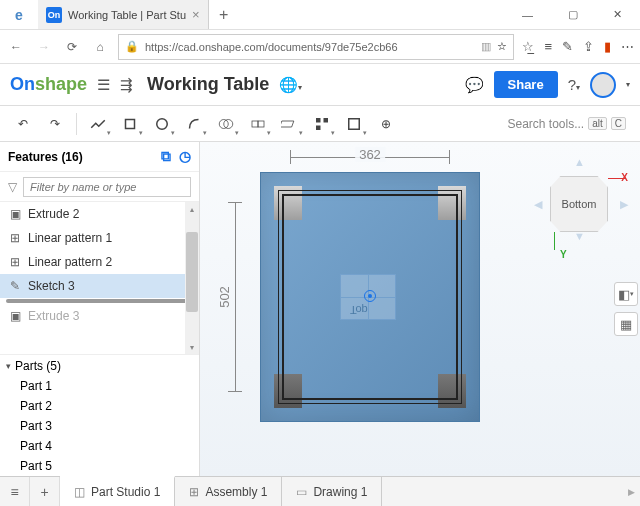  What do you see at coordinates (15, 262) in the screenshot?
I see `pattern-icon: ⊞` at bounding box center [15, 262].